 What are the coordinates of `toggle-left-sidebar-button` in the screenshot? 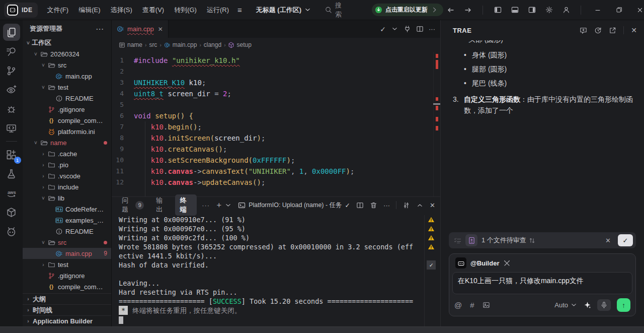 It's located at (498, 10).